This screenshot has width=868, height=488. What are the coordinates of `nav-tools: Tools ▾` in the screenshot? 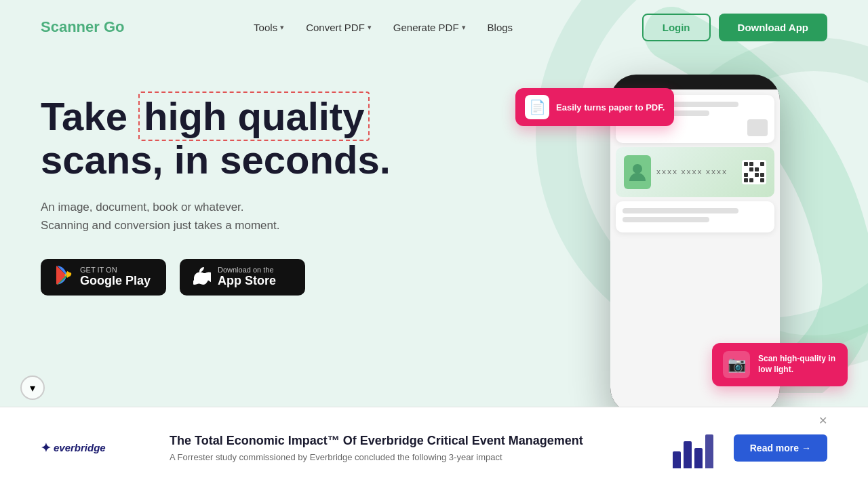 It's located at (269, 27).